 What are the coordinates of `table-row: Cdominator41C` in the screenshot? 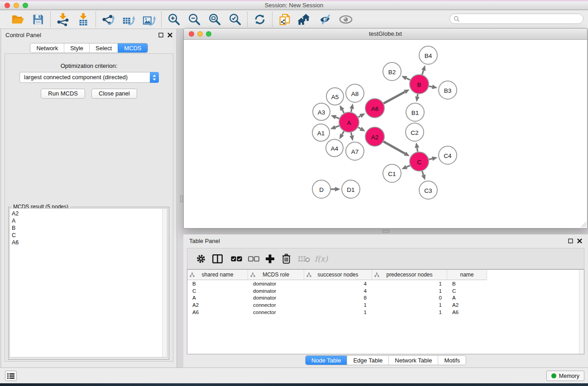 It's located at (383, 291).